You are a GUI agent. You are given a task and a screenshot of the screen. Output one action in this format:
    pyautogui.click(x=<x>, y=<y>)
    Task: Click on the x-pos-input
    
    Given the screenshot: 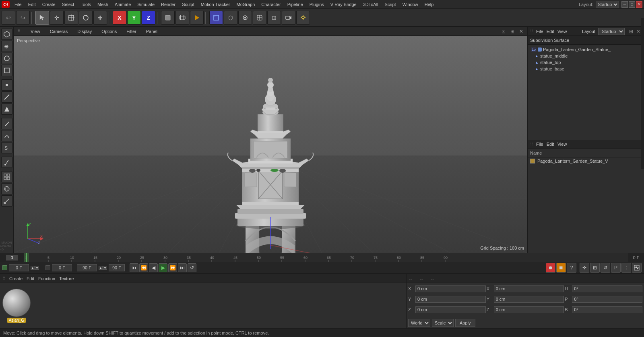 What is the action you would take?
    pyautogui.click(x=451, y=289)
    